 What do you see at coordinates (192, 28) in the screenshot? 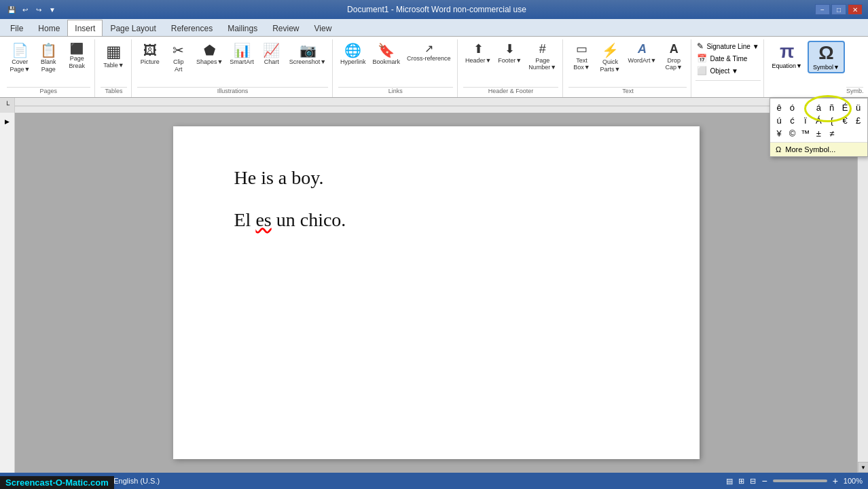
I see `tab-references: References` at bounding box center [192, 28].